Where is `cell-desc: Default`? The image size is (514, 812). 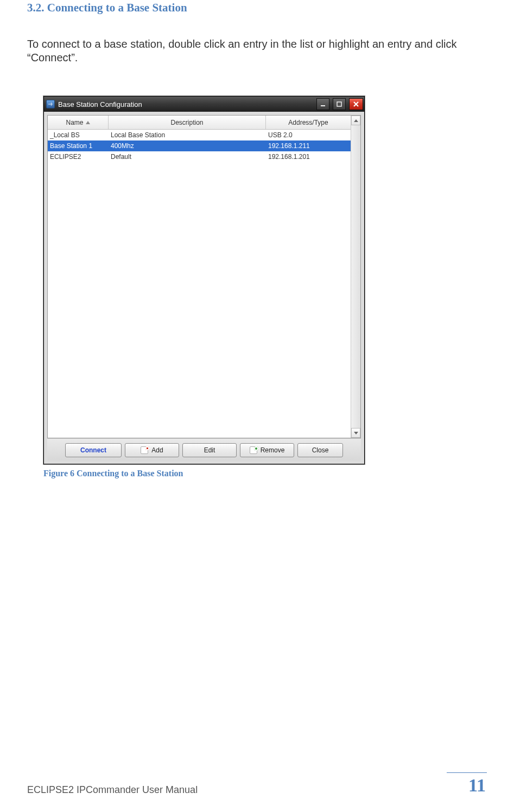 cell-desc: Default is located at coordinates (187, 157).